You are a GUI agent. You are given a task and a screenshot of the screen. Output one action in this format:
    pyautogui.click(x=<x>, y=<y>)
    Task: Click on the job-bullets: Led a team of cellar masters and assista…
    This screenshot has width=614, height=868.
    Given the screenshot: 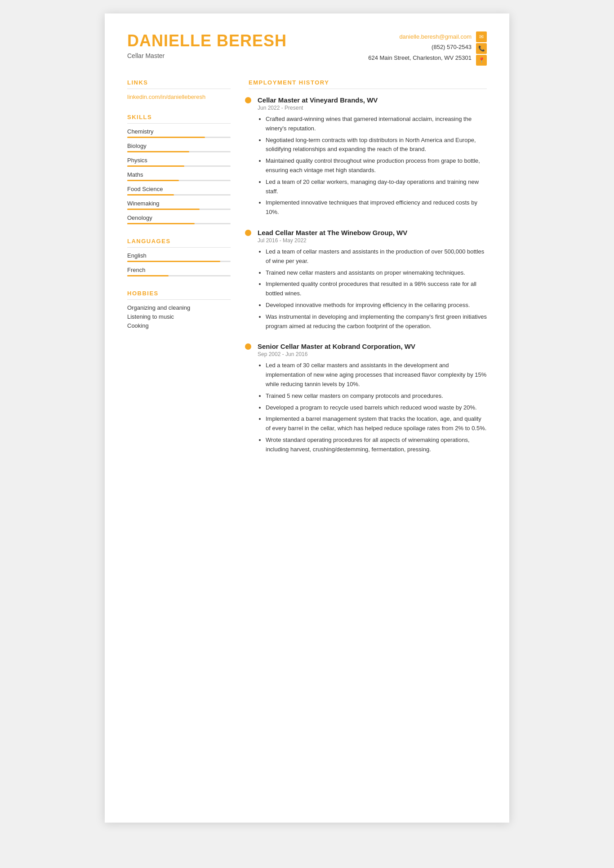 What is the action you would take?
    pyautogui.click(x=372, y=289)
    